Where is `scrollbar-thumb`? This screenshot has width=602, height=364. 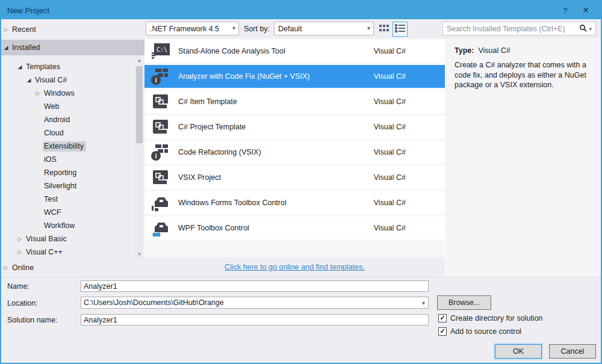
scrollbar-thumb is located at coordinates (140, 105).